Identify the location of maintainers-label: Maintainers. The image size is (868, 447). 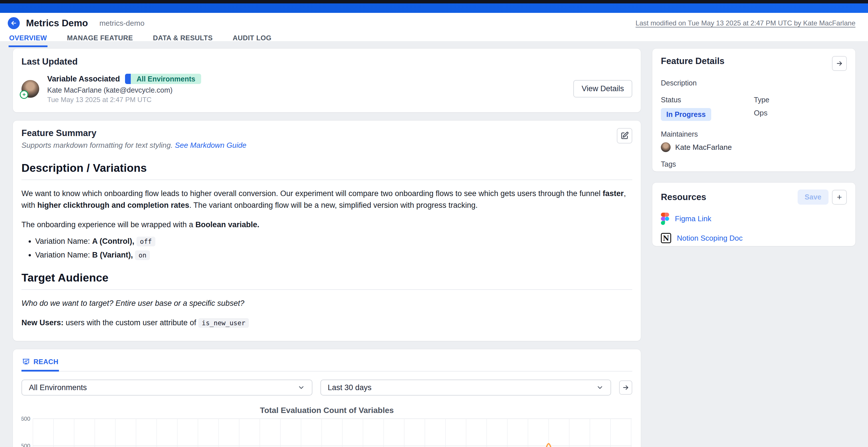
(754, 134).